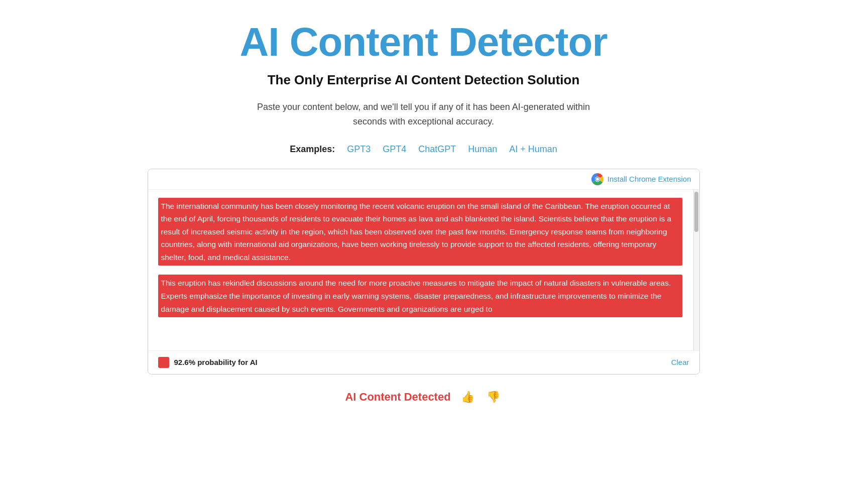 Image resolution: width=847 pixels, height=504 pixels. I want to click on example-ai-human: AI + Human, so click(533, 150).